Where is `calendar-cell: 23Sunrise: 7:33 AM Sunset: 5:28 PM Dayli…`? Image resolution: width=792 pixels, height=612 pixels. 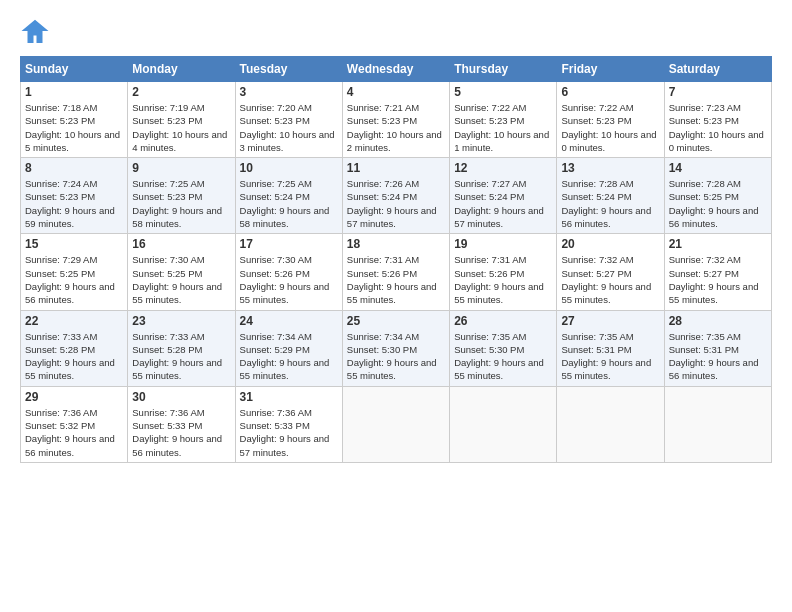
calendar-cell: 23Sunrise: 7:33 AM Sunset: 5:28 PM Dayli… is located at coordinates (182, 348).